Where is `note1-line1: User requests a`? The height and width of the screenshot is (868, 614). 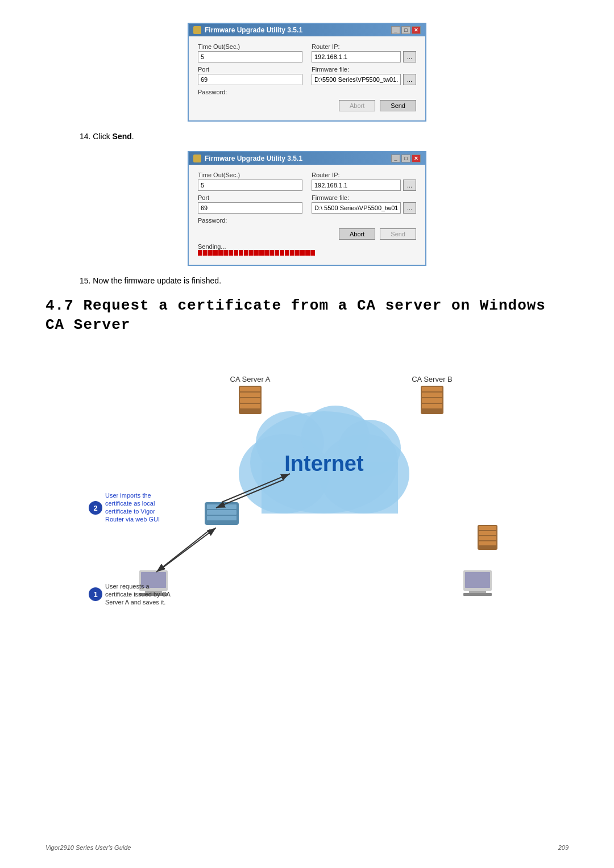
note1-line1: User requests a is located at coordinates (127, 586).